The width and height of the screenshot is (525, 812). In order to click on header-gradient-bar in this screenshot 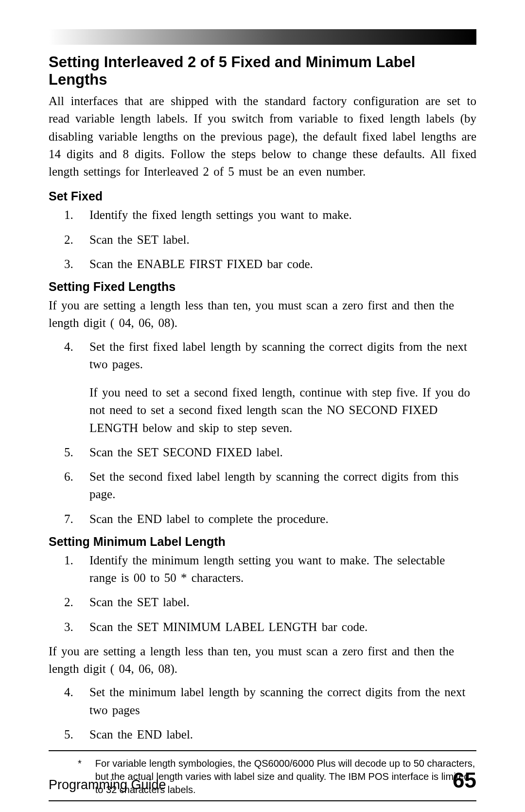, I will do `click(262, 37)`.